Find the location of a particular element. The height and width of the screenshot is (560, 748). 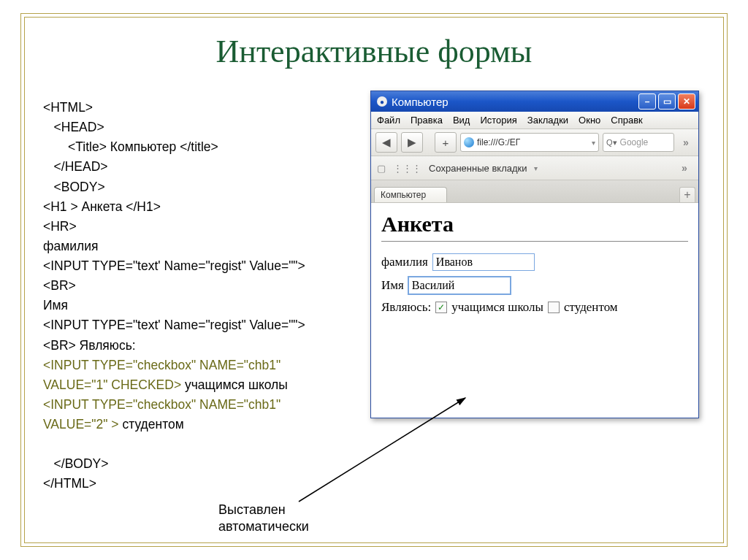

code-line: <BODY> is located at coordinates (75, 187).